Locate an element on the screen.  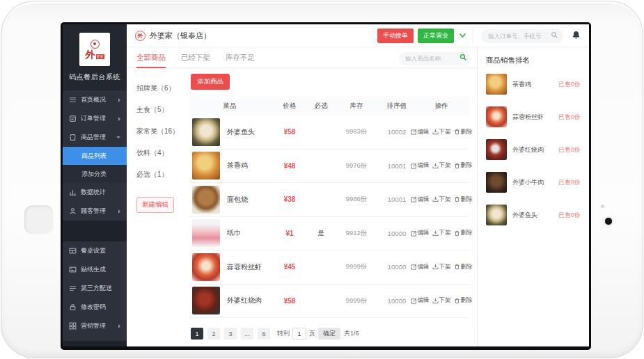
sidebar-item-label: 餐桌设置 is located at coordinates (93, 250).